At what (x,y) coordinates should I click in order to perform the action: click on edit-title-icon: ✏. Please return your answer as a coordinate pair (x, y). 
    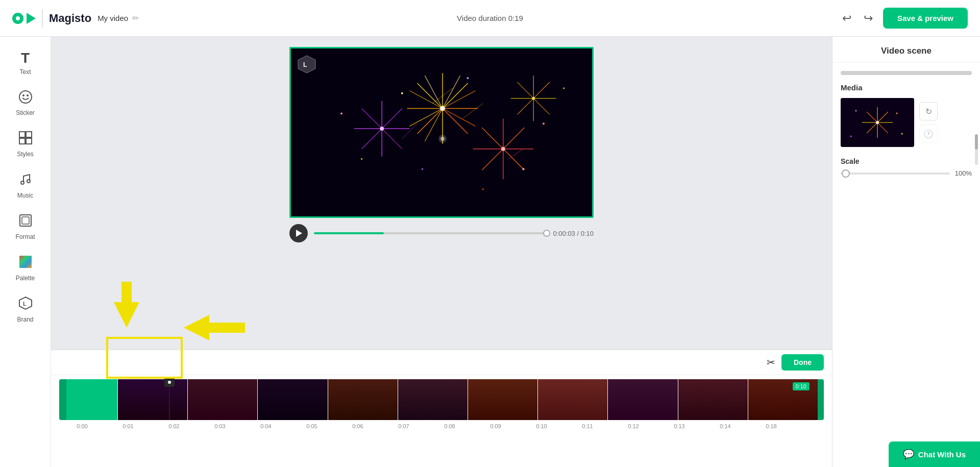
    Looking at the image, I should click on (136, 18).